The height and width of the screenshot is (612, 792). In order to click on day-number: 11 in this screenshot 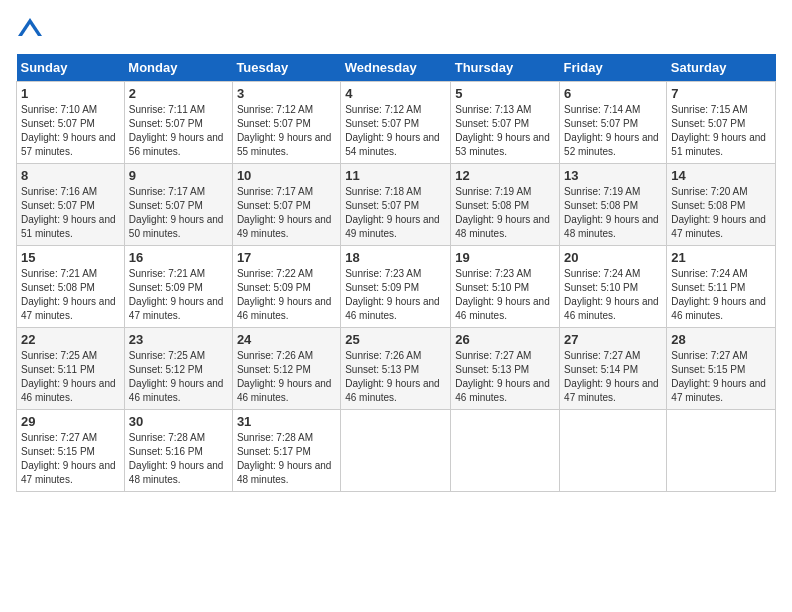, I will do `click(396, 176)`.